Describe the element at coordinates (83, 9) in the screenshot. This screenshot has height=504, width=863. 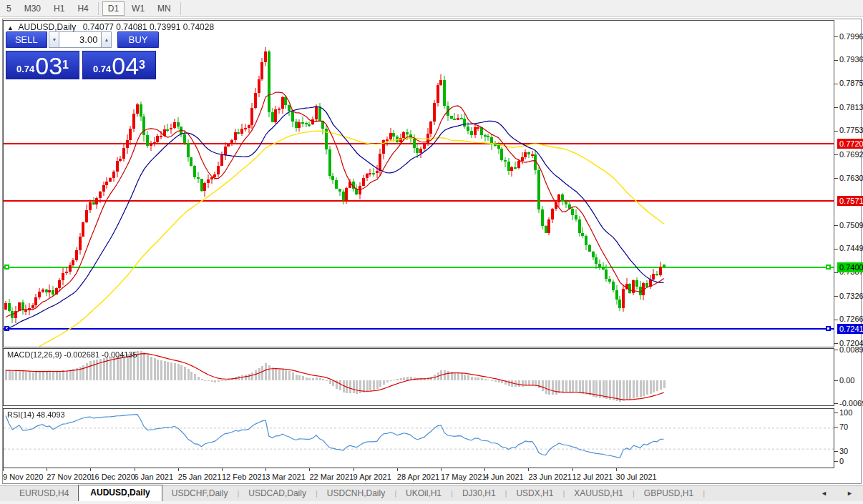
I see `timeframe-button-h4: H4` at that location.